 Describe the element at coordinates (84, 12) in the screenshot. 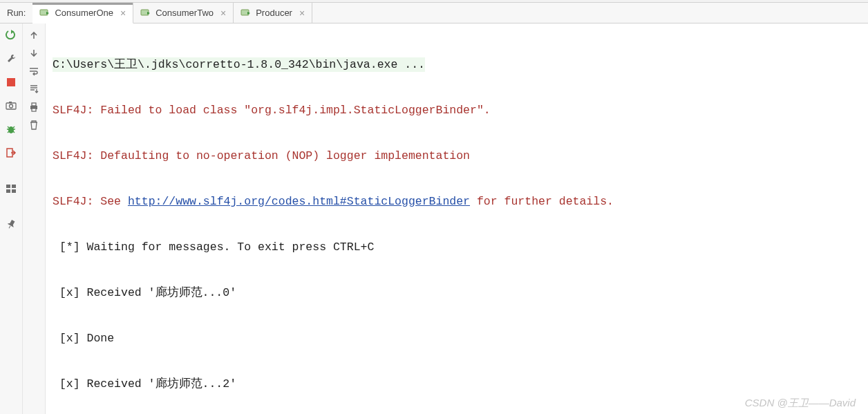

I see `tab-label: ConsumerOne` at that location.